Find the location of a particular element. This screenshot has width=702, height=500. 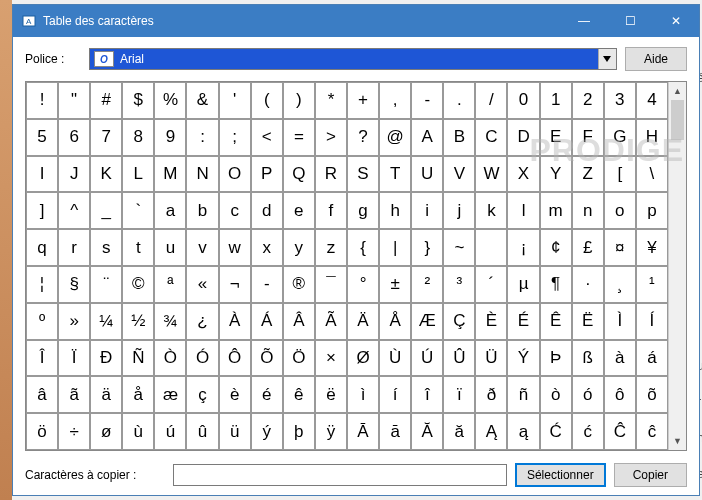

character-cell: 8 is located at coordinates (138, 138).